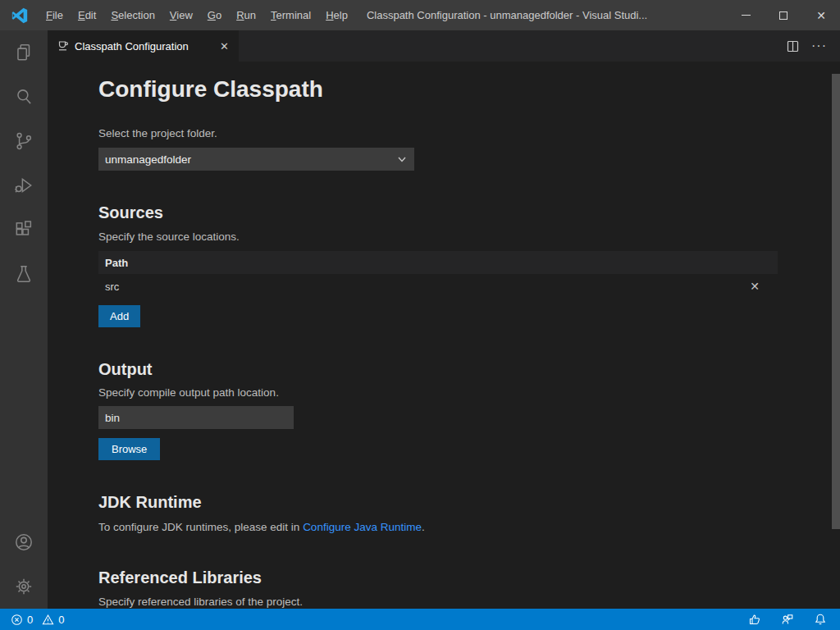 The image size is (840, 630). I want to click on explorer-button, so click(24, 52).